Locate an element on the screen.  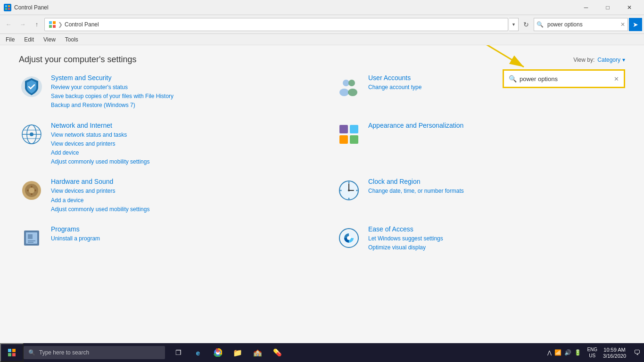
taskbar-date: 3/16/2020 is located at coordinates (615, 356).